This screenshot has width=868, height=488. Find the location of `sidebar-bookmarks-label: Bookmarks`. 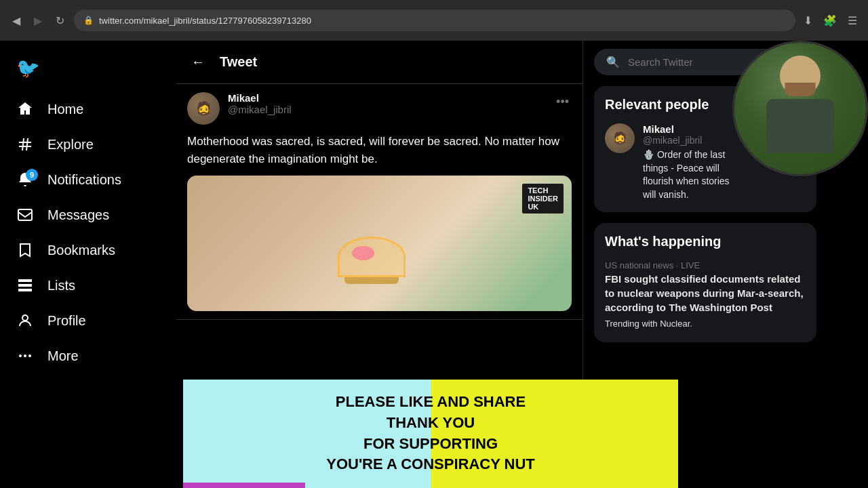

sidebar-bookmarks-label: Bookmarks is located at coordinates (81, 251).